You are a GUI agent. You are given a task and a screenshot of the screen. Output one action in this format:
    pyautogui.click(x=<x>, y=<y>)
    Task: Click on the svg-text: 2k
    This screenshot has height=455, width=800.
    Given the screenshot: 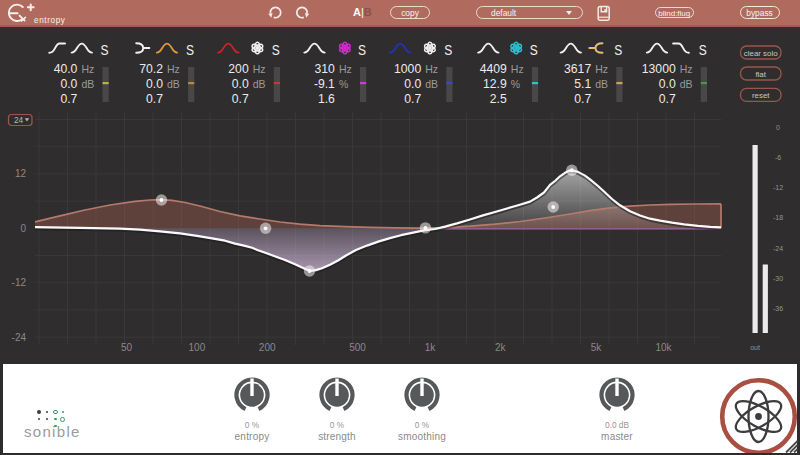 What is the action you would take?
    pyautogui.click(x=501, y=348)
    